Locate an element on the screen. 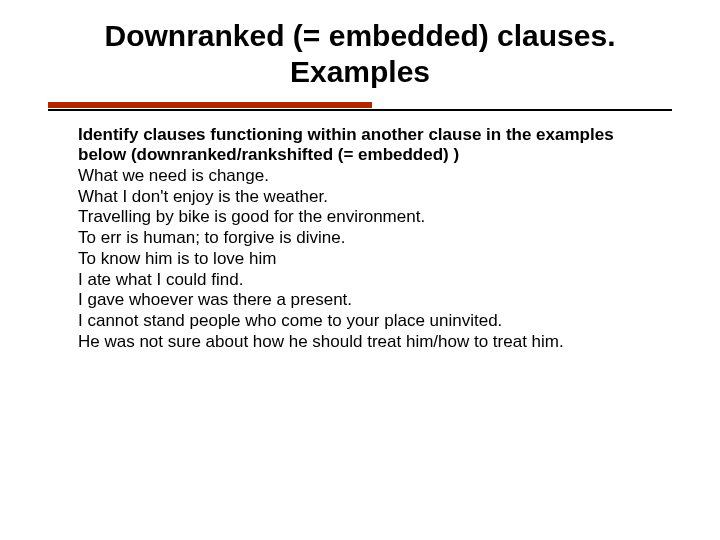  instruction-text: Identify clauses functioning within anot… is located at coordinates (371, 146).